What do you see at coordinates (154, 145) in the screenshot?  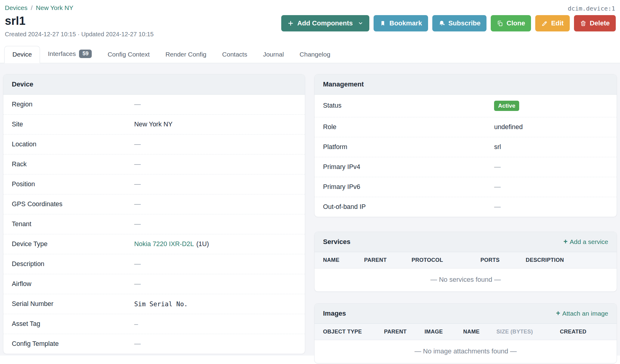 I see `row-location: Location —` at bounding box center [154, 145].